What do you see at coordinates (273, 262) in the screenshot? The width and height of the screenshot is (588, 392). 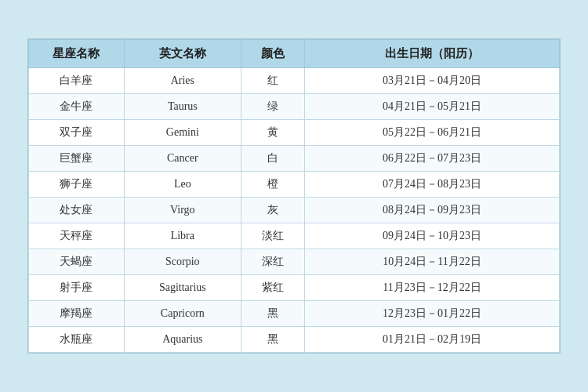 I see `cell-color: 深红` at bounding box center [273, 262].